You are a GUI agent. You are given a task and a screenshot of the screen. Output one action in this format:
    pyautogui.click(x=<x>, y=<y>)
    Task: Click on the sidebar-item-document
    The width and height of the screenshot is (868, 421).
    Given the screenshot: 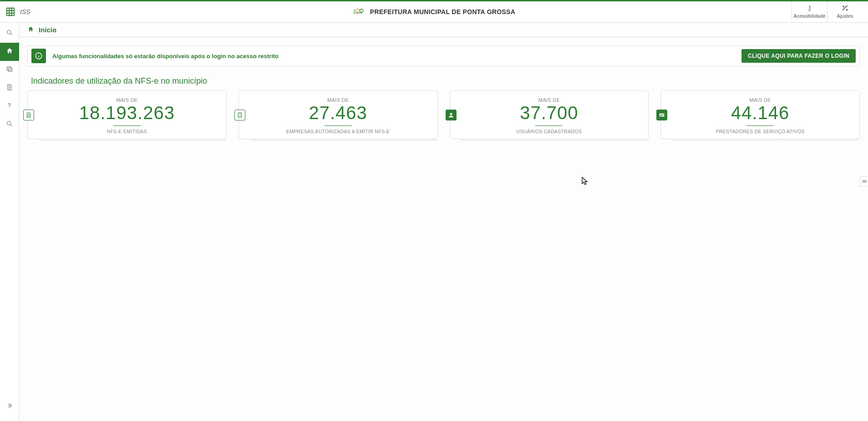 What is the action you would take?
    pyautogui.click(x=10, y=88)
    